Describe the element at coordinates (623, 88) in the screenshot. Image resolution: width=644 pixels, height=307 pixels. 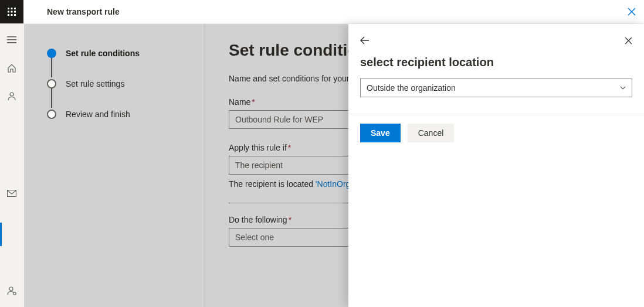
I see `chevron-down-icon` at that location.